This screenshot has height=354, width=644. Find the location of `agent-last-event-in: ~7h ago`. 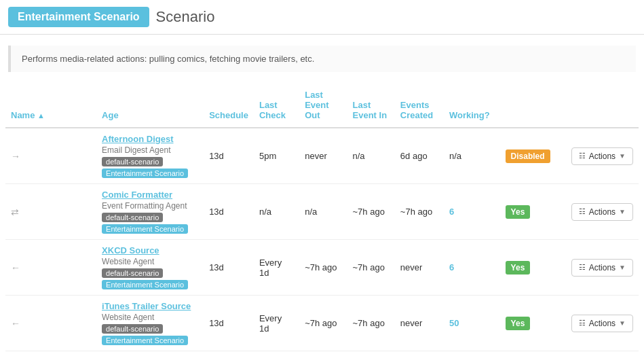

agent-last-event-in: ~7h ago is located at coordinates (419, 212).